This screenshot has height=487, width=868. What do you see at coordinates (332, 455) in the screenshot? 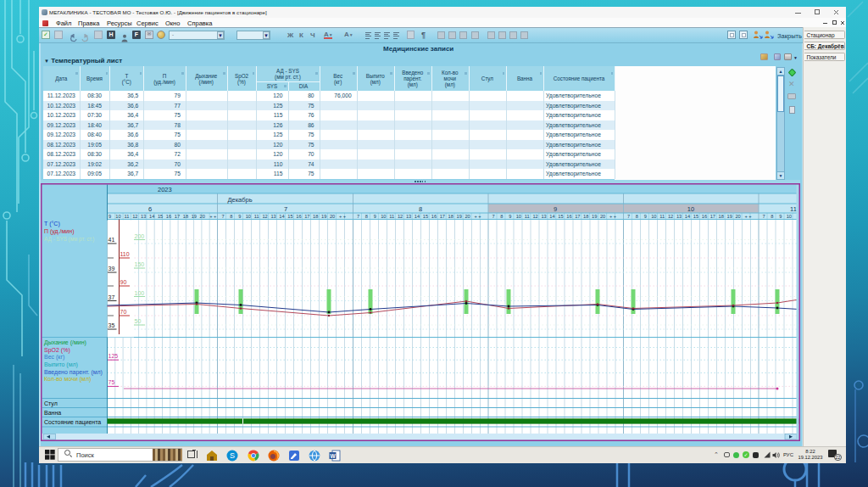
I see `svg-text: W` at bounding box center [332, 455].